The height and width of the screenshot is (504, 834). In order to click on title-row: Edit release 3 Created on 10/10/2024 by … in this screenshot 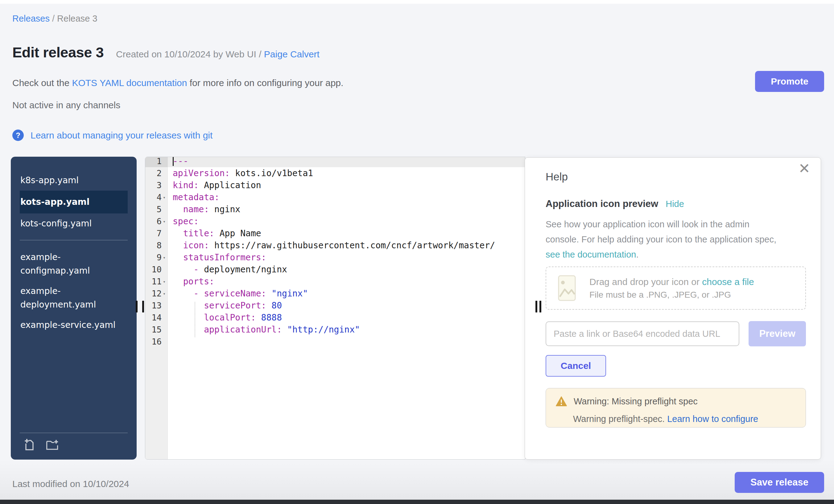, I will do `click(166, 52)`.